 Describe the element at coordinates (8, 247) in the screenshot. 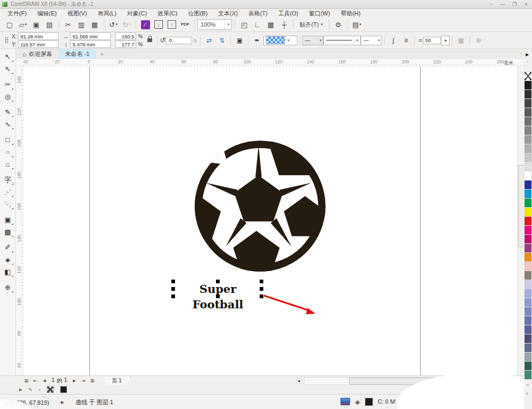

I see `eyedropper-tool: ✐` at that location.